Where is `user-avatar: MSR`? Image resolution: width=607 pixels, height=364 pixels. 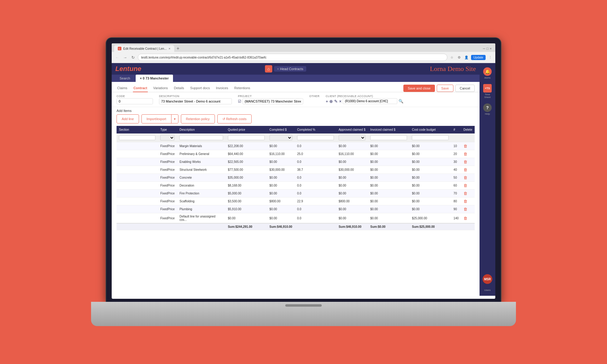
user-avatar: MSR is located at coordinates (487, 279).